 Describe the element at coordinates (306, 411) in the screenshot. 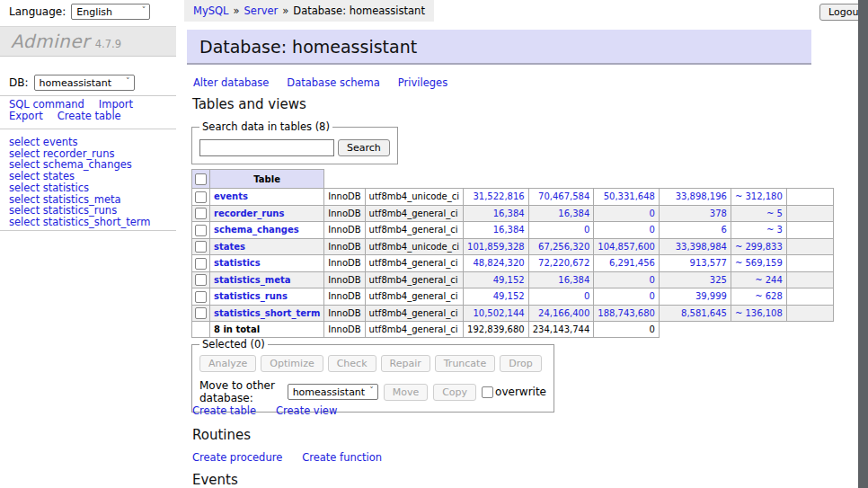

I see `create-link: Create view` at that location.